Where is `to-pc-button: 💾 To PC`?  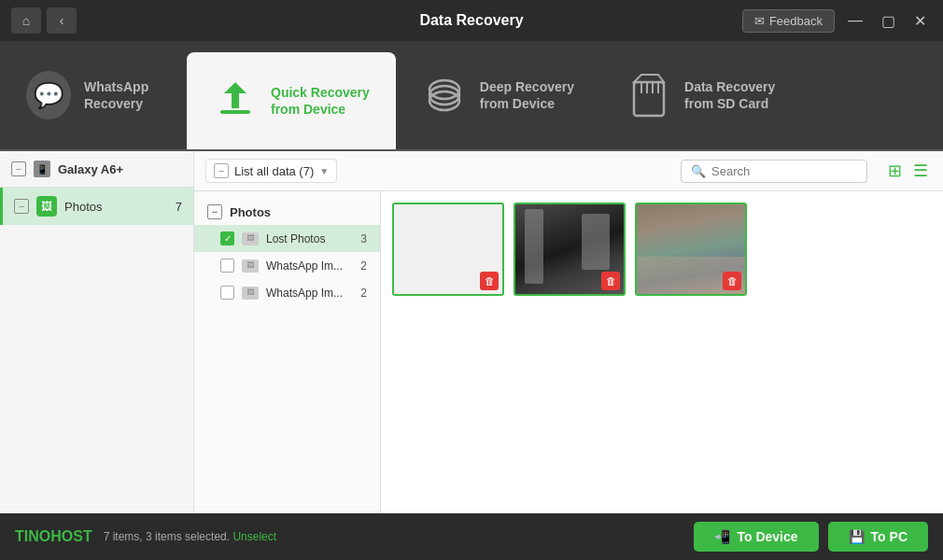
to-pc-button: 💾 To PC is located at coordinates (878, 537).